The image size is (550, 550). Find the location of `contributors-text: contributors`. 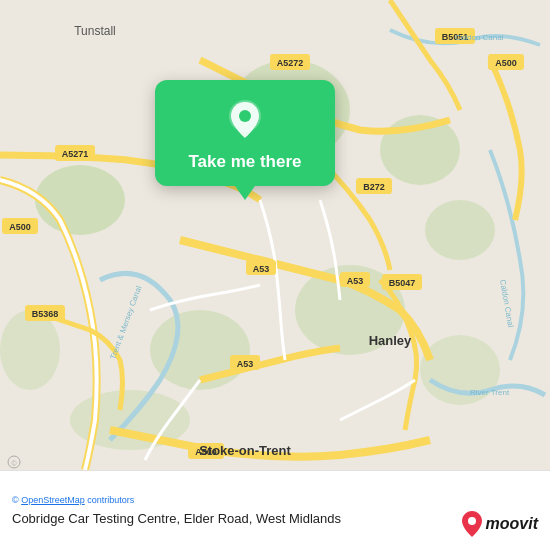

contributors-text: contributors is located at coordinates (110, 500).